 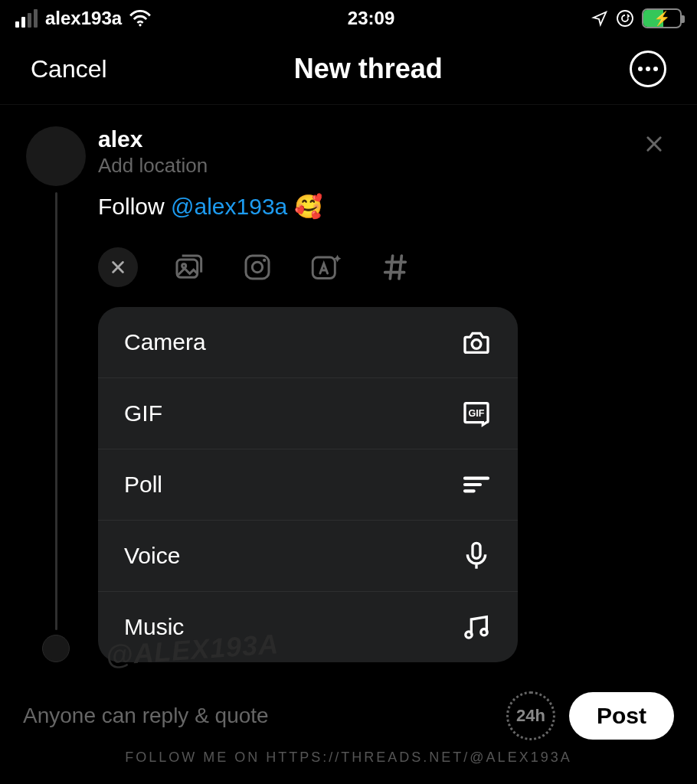 I want to click on svg-text: GIF, so click(x=476, y=413).